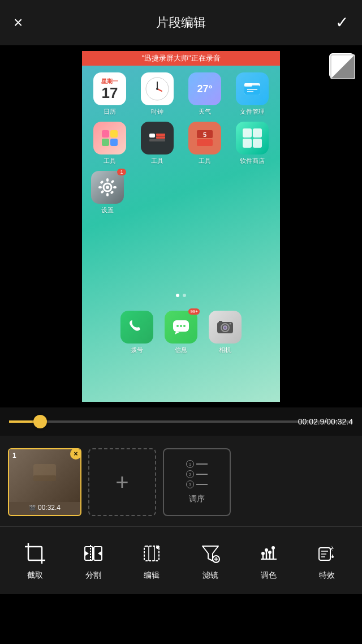 The image size is (362, 644). I want to click on clip-number: 1, so click(15, 456).